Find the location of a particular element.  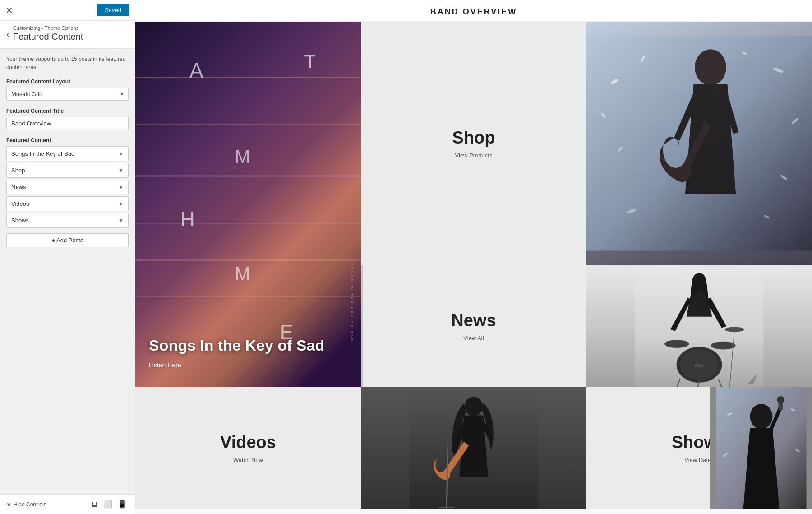

fc-item-label-2: News is located at coordinates (19, 187).